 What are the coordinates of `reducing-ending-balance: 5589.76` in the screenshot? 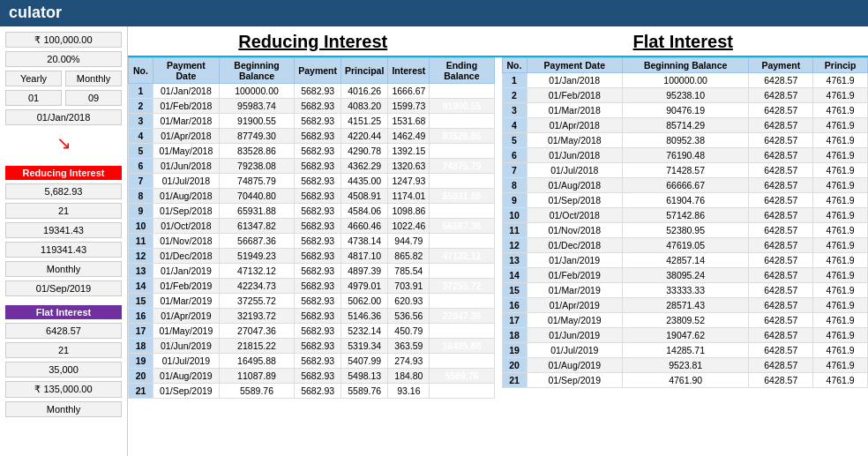 It's located at (462, 376).